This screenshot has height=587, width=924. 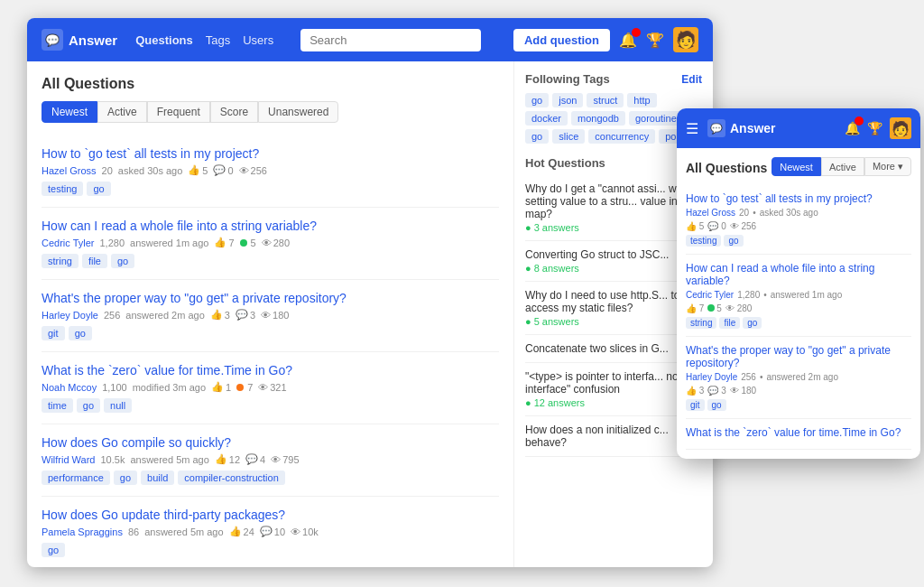 I want to click on mobile-tab-more: More ▾, so click(x=888, y=166).